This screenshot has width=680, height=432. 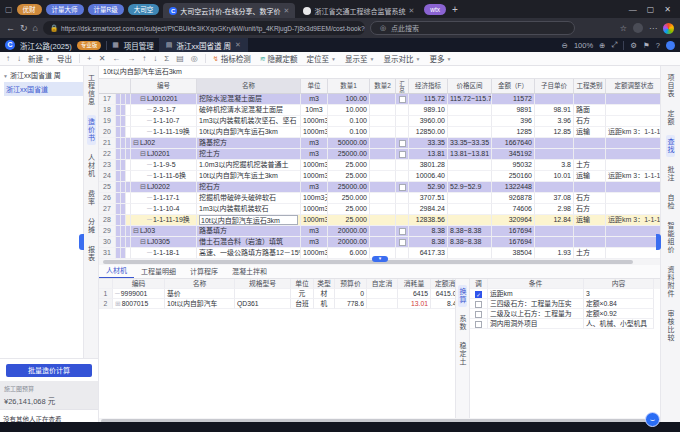 I want to click on column-header-定额调整状态: 定额调整状态, so click(x=633, y=86).